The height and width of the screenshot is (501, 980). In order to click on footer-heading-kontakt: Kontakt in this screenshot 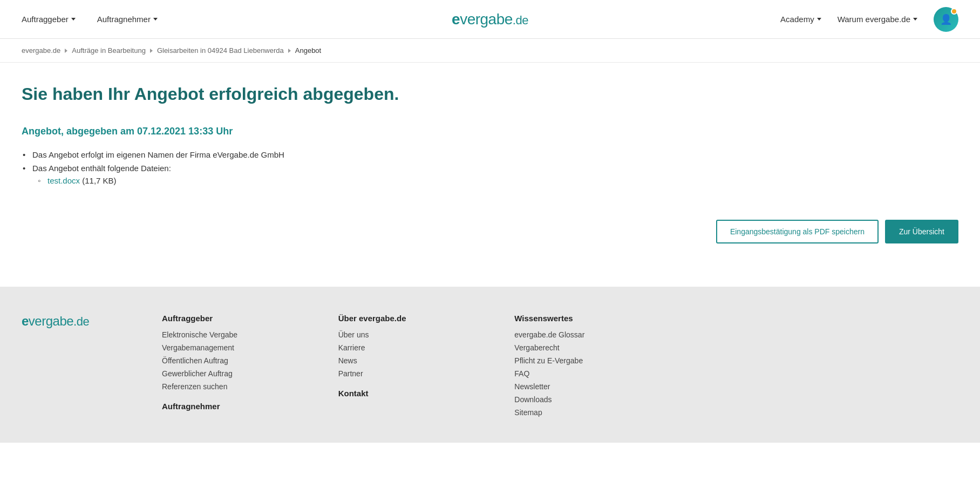, I will do `click(416, 393)`.